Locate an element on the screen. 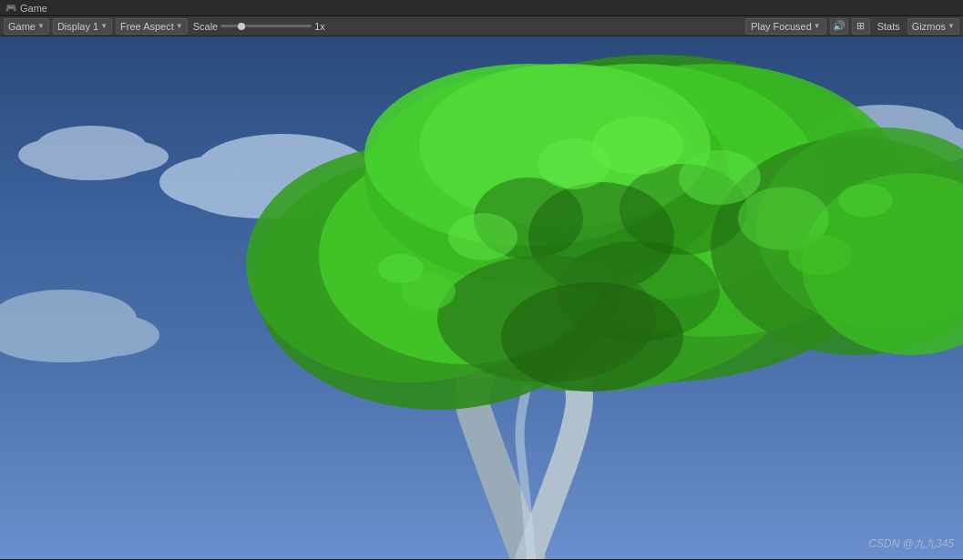 This screenshot has width=963, height=560. toolbar: Game ▼ Display 1 ▼ Free Aspect ▼ Scale 1… is located at coordinates (481, 26).